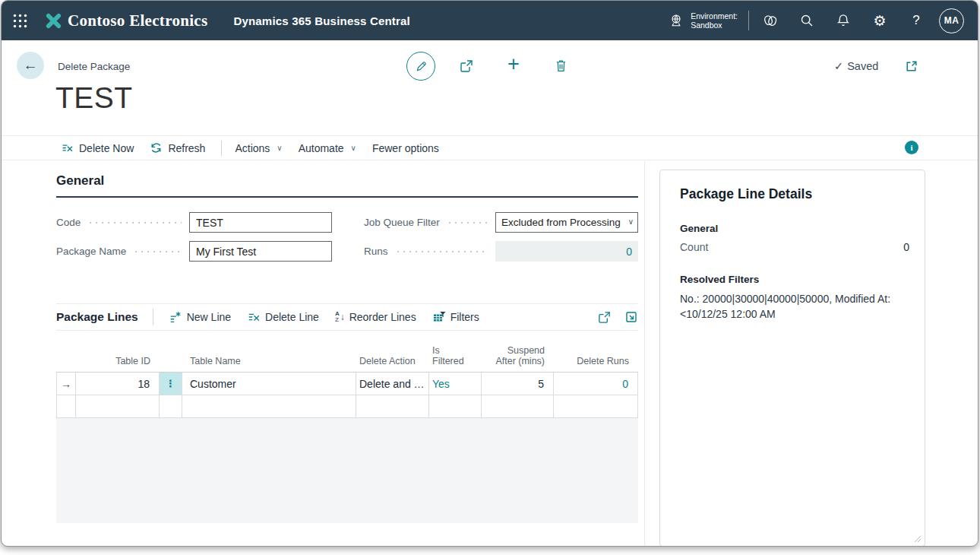 This screenshot has width=980, height=555. Describe the element at coordinates (261, 251) in the screenshot. I see `package-name-input` at that location.